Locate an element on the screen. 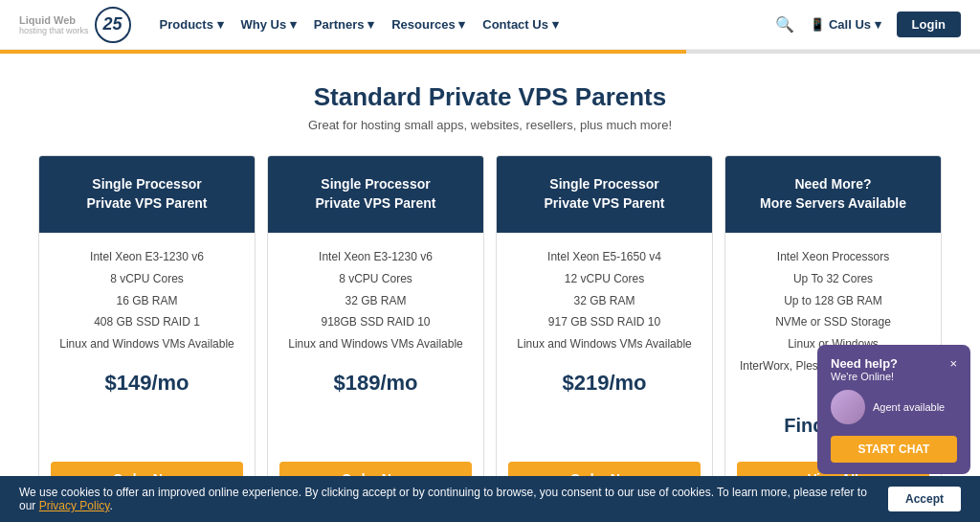 This screenshot has width=980, height=522. chat-avatar-row: Agent available is located at coordinates (894, 407).